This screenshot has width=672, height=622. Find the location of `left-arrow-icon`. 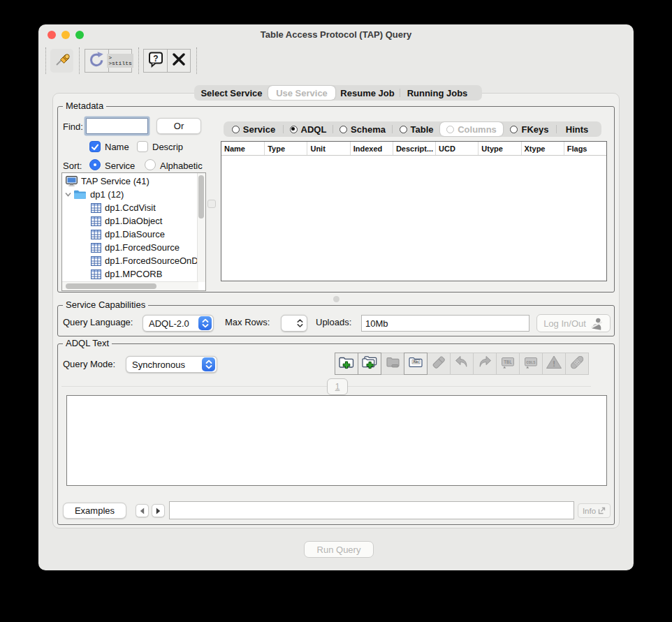

left-arrow-icon is located at coordinates (143, 511).